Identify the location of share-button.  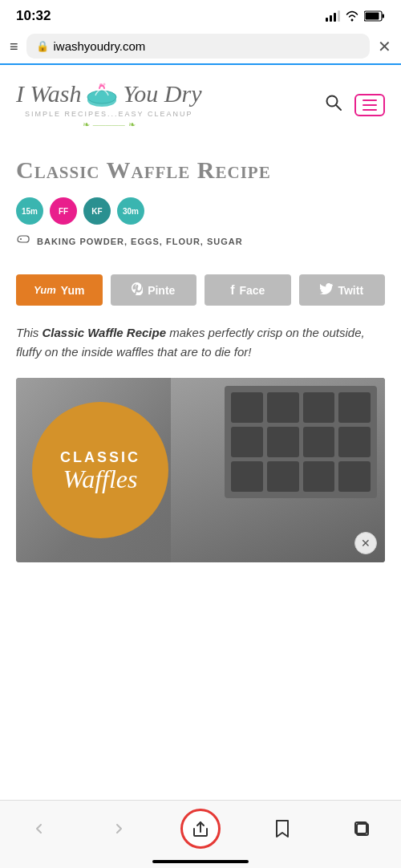
(200, 829).